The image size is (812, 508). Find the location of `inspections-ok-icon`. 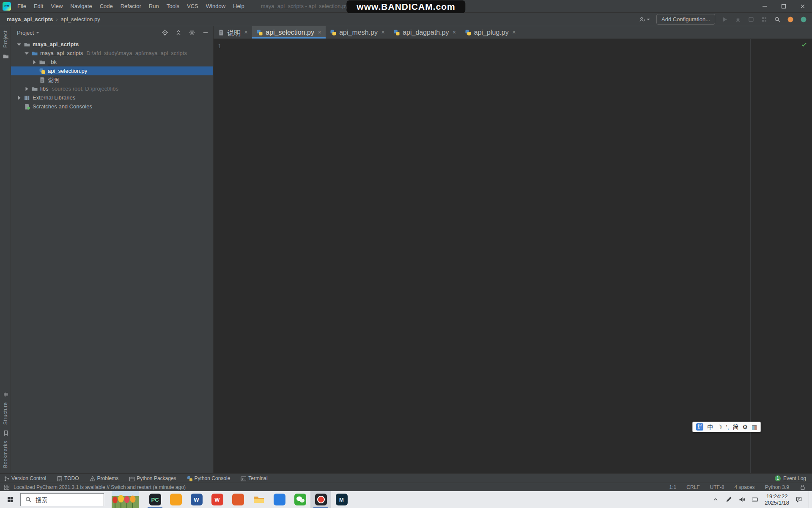

inspections-ok-icon is located at coordinates (804, 44).